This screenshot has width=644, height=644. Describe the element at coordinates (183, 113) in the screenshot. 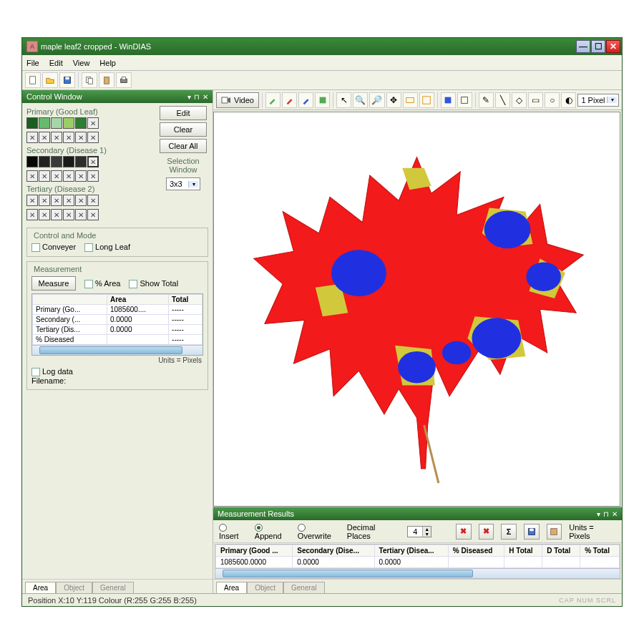

I see `edit-button: Edit` at that location.